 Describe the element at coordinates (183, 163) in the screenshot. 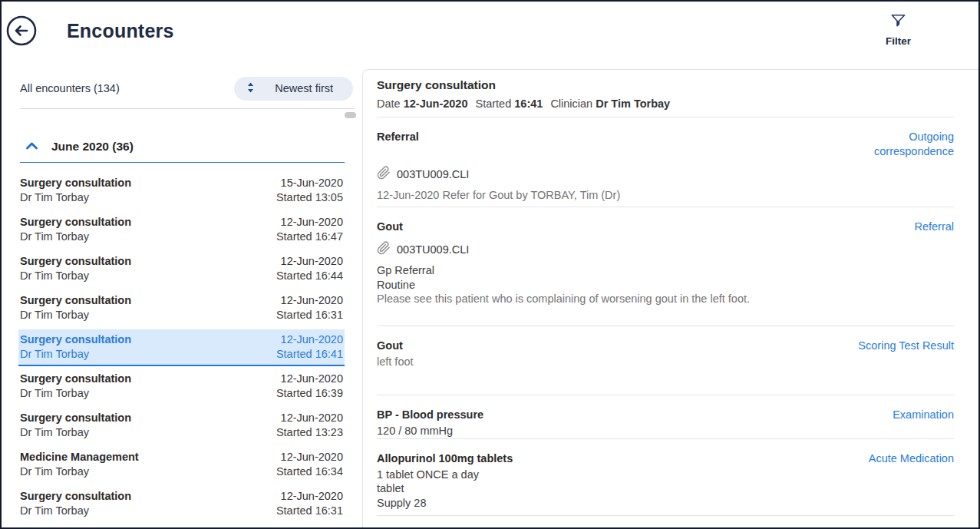

I see `group-underline` at that location.